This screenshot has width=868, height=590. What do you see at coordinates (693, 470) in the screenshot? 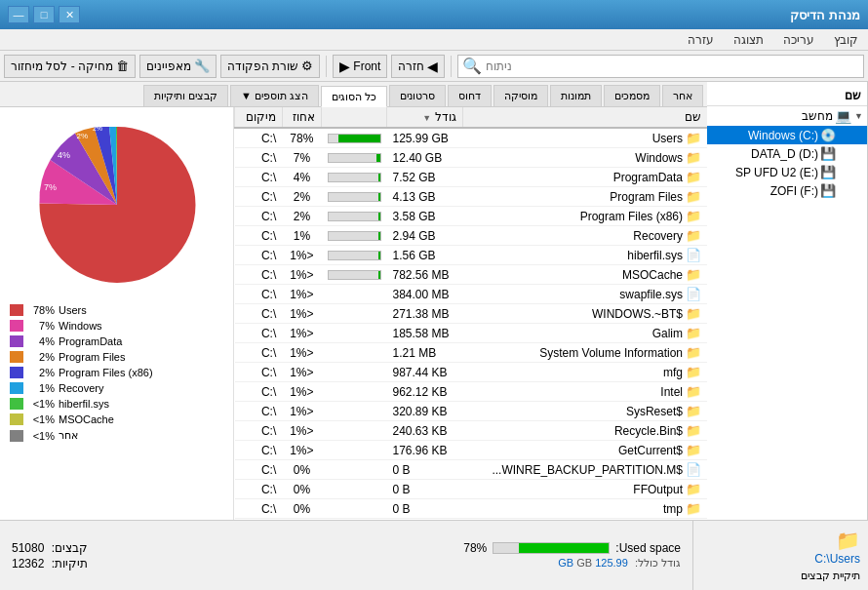
I see `file-icon: 📄` at bounding box center [693, 470].